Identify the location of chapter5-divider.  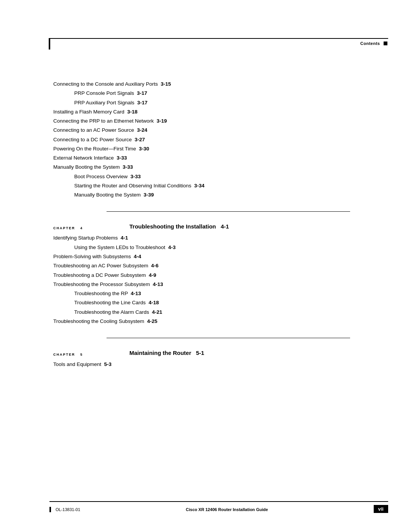
(228, 338).